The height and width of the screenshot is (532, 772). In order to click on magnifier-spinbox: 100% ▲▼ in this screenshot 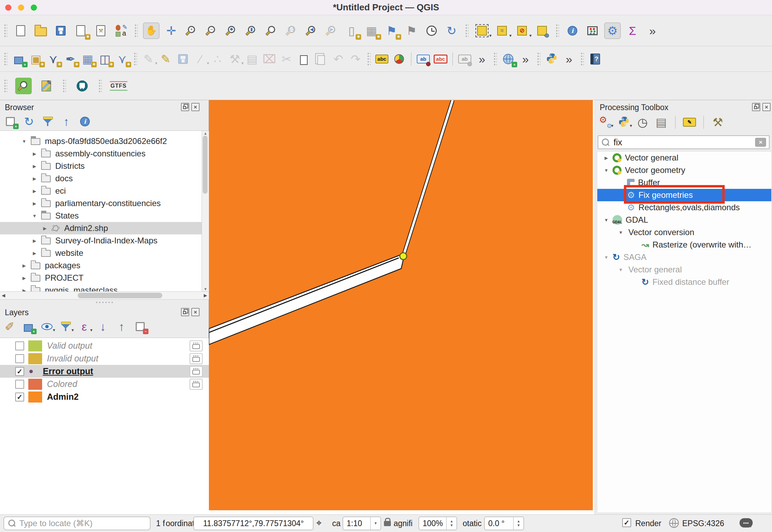, I will do `click(438, 523)`.